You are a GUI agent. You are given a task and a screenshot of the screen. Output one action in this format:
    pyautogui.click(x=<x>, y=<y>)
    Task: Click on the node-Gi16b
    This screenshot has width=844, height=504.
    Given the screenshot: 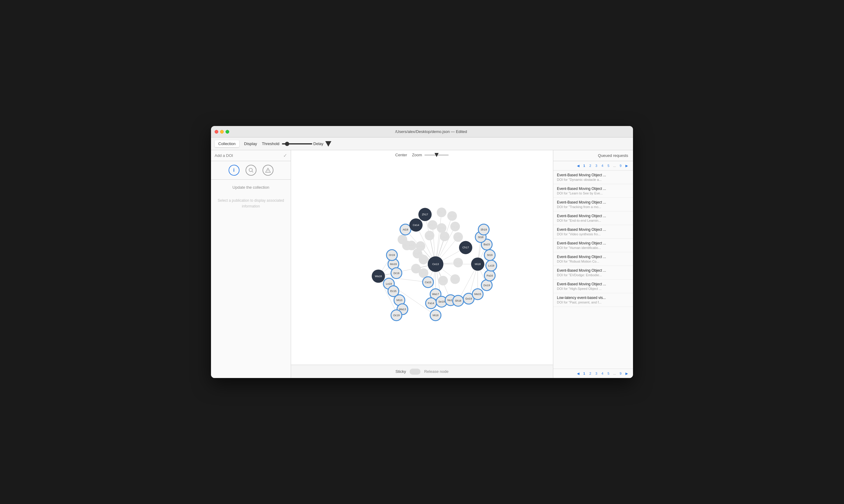 What is the action you would take?
    pyautogui.click(x=458, y=263)
    